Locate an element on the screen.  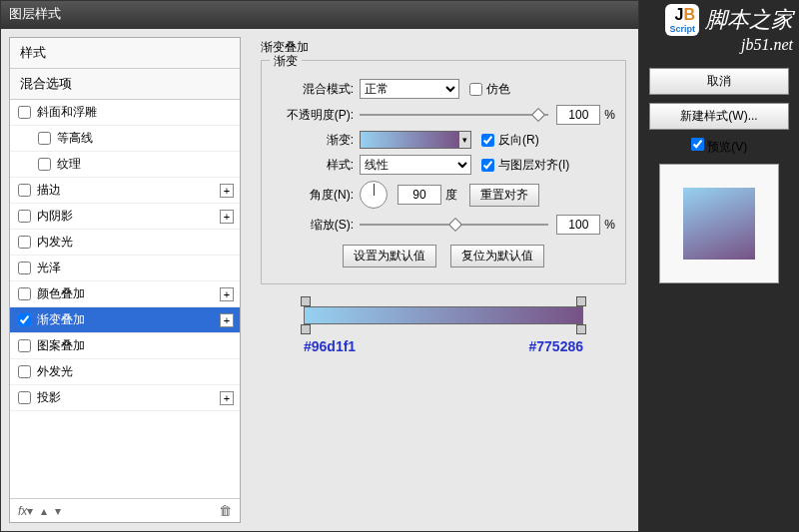
reset-default-button: 复位为默认值 is located at coordinates (497, 256).